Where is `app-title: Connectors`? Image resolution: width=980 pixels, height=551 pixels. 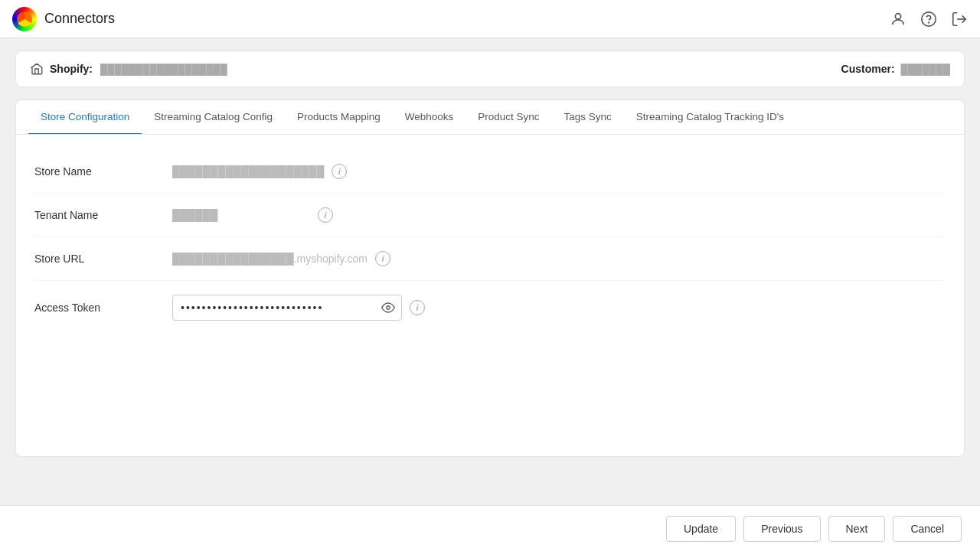
app-title: Connectors is located at coordinates (80, 18).